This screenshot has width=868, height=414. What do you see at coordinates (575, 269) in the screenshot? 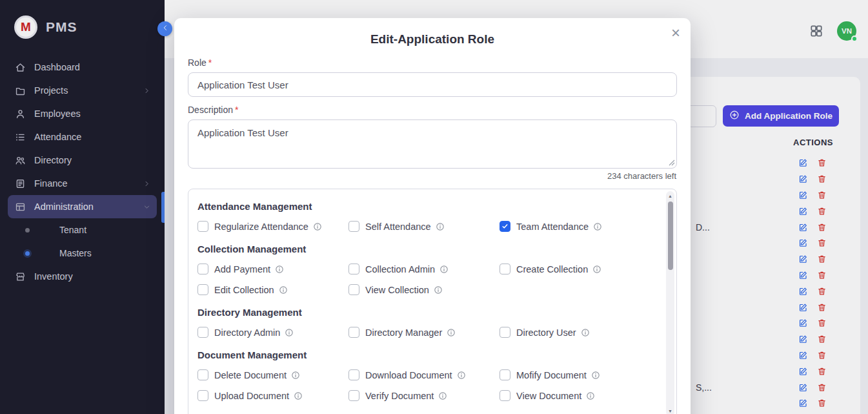
I see `perm-item-create-collection: Create Collection` at bounding box center [575, 269].